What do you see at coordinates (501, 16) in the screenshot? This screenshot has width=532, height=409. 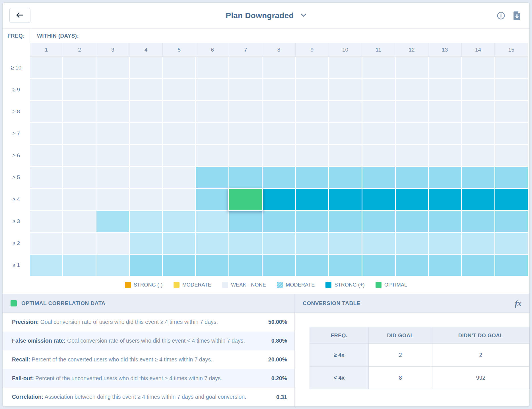 I see `info-icon` at bounding box center [501, 16].